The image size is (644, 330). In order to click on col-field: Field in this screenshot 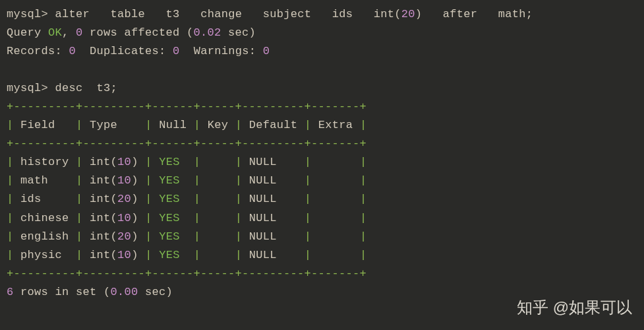, I will do `click(38, 125)`.